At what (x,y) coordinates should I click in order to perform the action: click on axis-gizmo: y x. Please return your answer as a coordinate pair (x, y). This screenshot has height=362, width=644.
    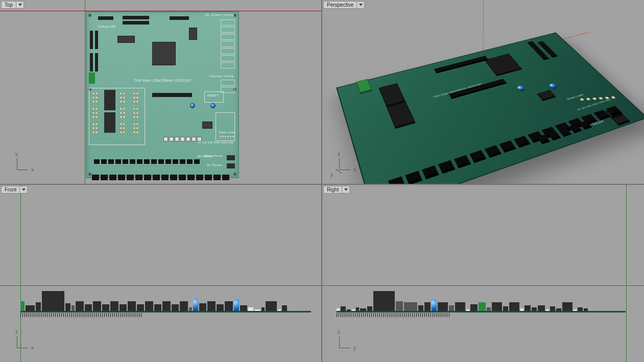
    Looking at the image, I should click on (22, 164).